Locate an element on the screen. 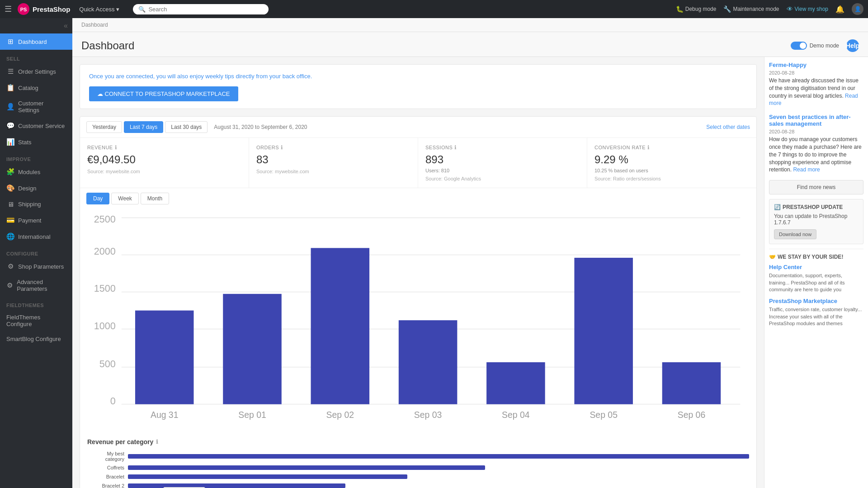  sidebar-item-design: 🎨 Design is located at coordinates (36, 188).